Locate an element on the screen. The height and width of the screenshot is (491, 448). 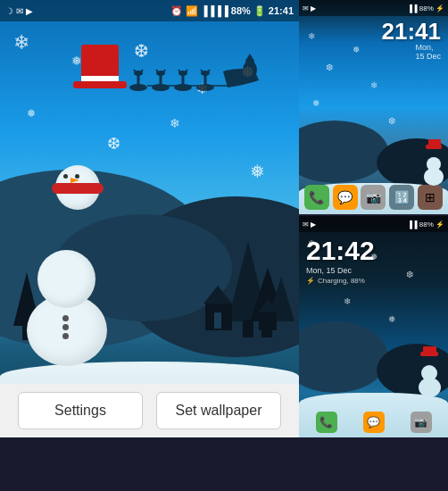
status-bar: ☽ ✉ ▶ ⏰ 📶 ▐▐▐▐ 88% 🔋 21:41 is located at coordinates (150, 11).